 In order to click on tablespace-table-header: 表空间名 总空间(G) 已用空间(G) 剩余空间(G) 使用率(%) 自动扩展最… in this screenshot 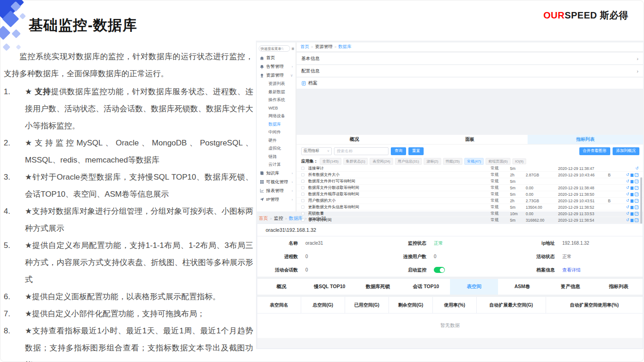, I will do `click(450, 305)`.